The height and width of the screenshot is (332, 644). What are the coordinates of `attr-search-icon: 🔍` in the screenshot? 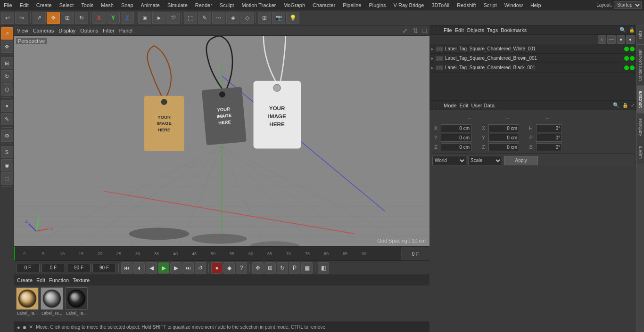 It's located at (616, 105).